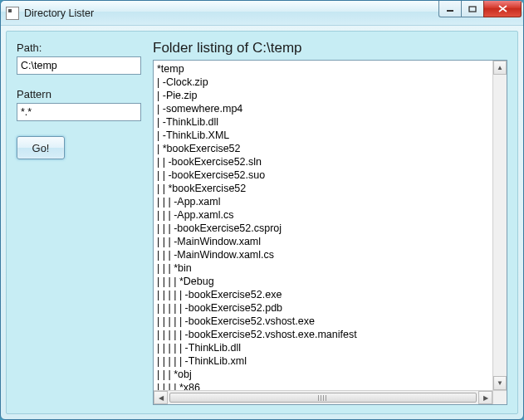 The image size is (524, 420). I want to click on horizontal-scrollbar: ◀ ▶, so click(323, 397).